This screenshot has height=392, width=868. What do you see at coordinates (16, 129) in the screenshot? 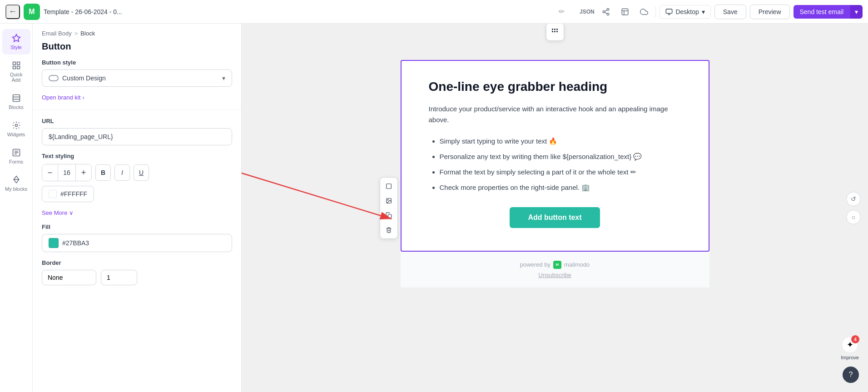
I see `sidebar-item-widgets: Widgets` at bounding box center [16, 129].